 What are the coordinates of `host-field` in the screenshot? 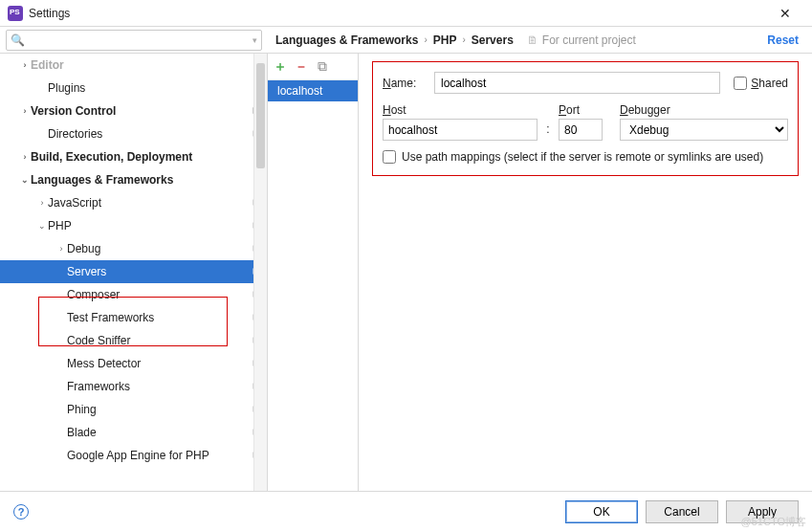 It's located at (460, 130).